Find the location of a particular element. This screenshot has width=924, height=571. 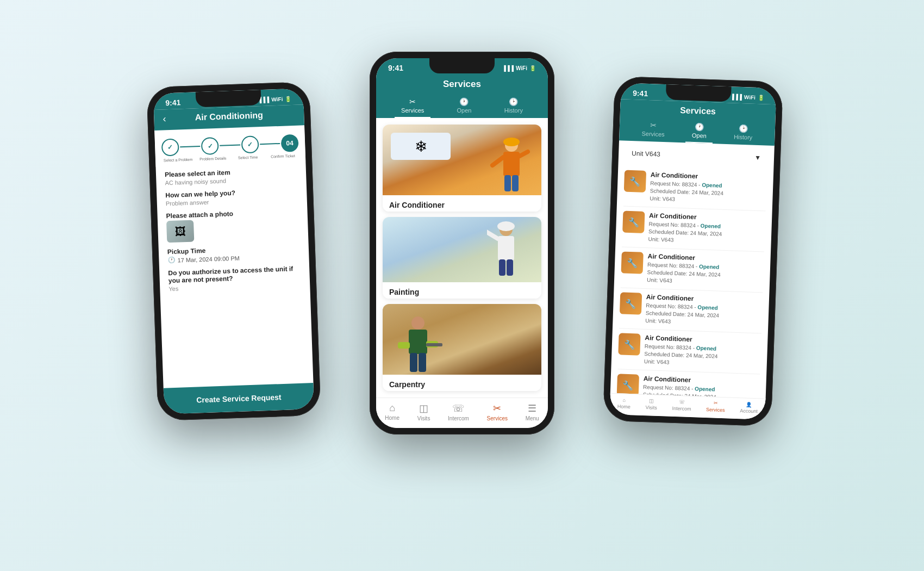

ticket-item-4: 🔧 Air Conditioner Request No: 88324 - Op… is located at coordinates (691, 311).